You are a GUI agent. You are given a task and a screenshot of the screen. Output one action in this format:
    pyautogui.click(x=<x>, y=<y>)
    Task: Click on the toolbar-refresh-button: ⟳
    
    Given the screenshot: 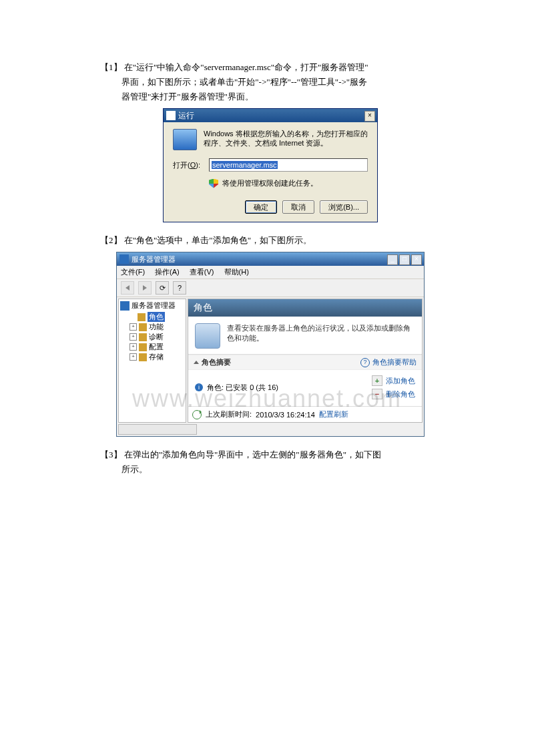 What is the action you would take?
    pyautogui.click(x=162, y=288)
    